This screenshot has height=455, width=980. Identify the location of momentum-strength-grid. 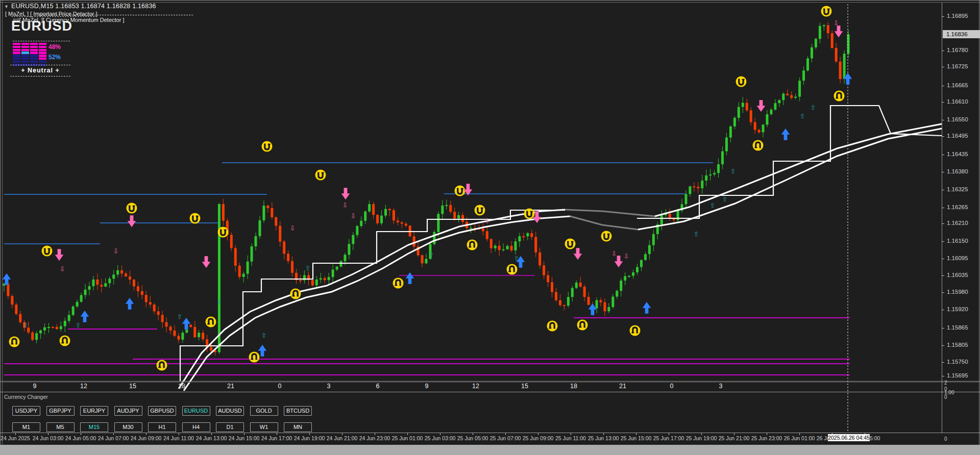
(30, 54).